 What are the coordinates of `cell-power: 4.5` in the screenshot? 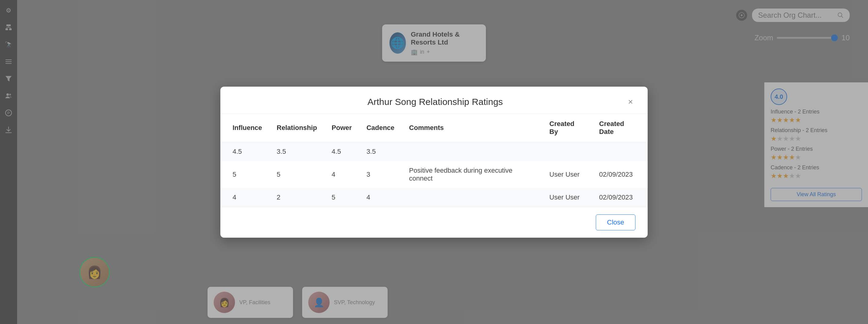 It's located at (342, 152).